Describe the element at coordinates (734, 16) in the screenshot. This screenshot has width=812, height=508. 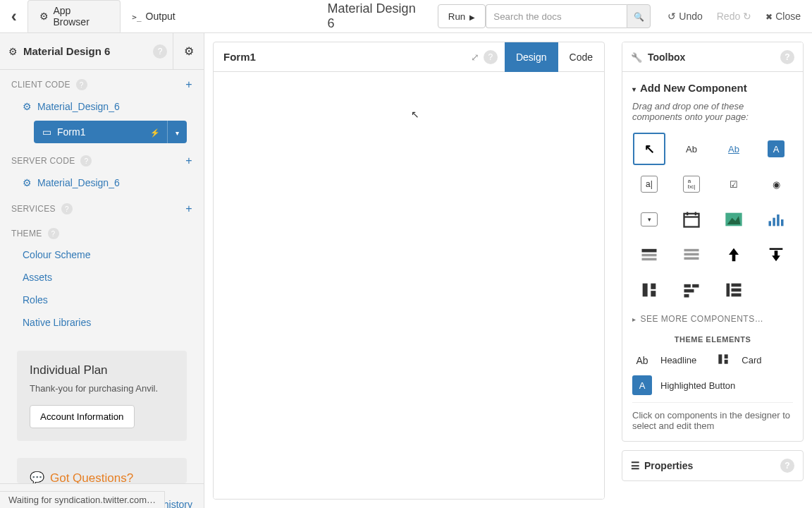
I see `redo-button: Redo` at that location.